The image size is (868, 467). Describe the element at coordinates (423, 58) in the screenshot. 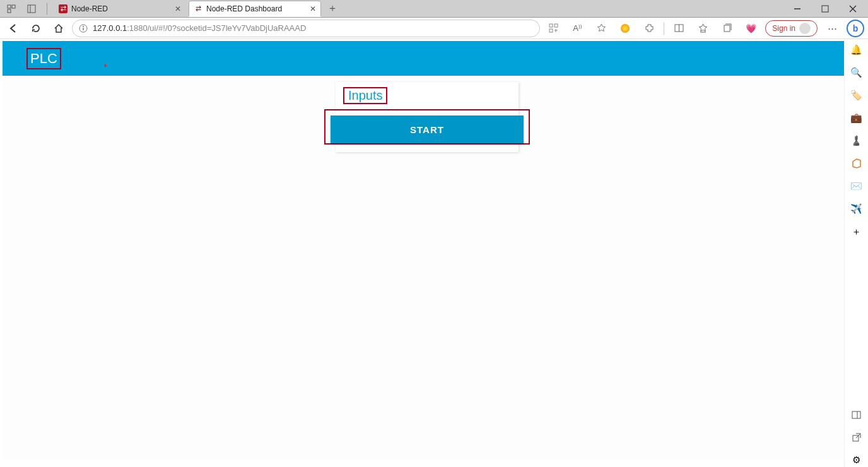

I see `dashboard-header: PLC` at that location.